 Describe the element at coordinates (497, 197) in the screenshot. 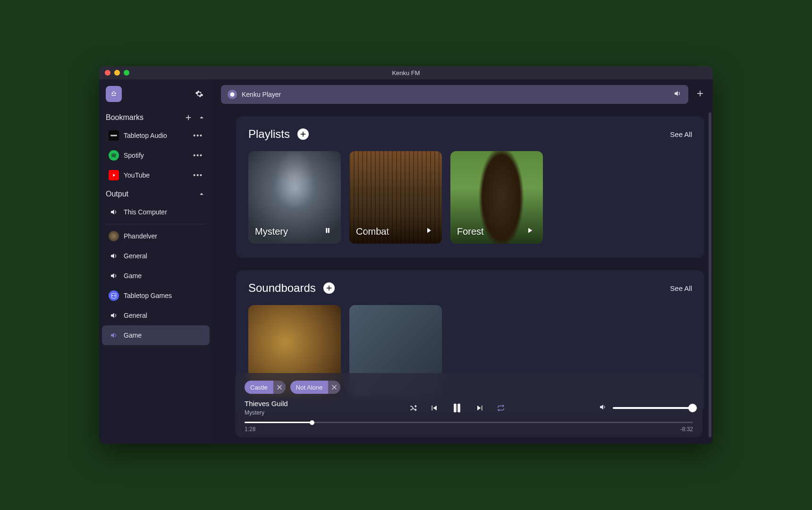

I see `playlist-card-forest: Forest` at that location.